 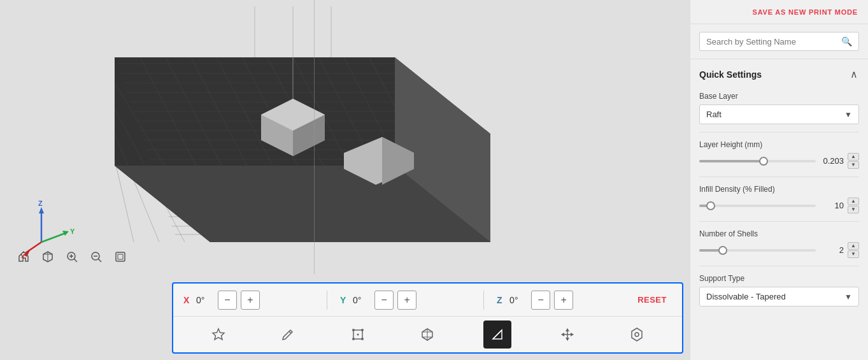 I want to click on layer-height-value: 0.203, so click(x=832, y=161).